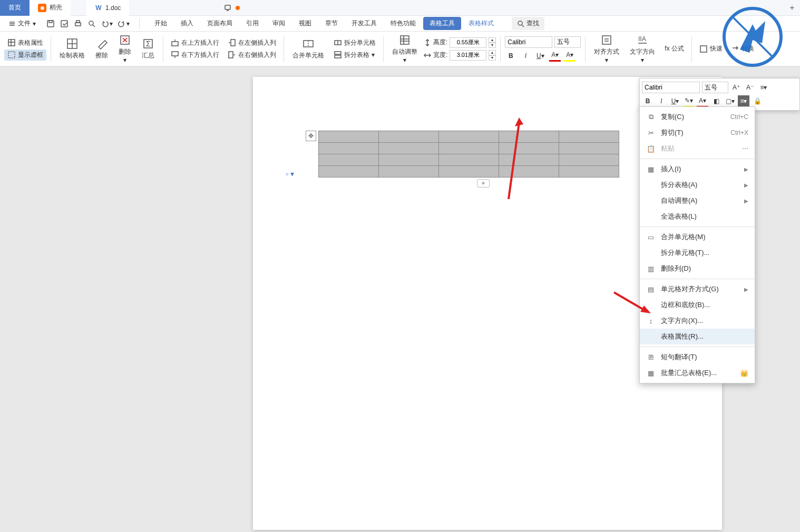 The image size is (800, 532). What do you see at coordinates (405, 48) in the screenshot?
I see `autofit-button: 自动调整▾` at bounding box center [405, 48].